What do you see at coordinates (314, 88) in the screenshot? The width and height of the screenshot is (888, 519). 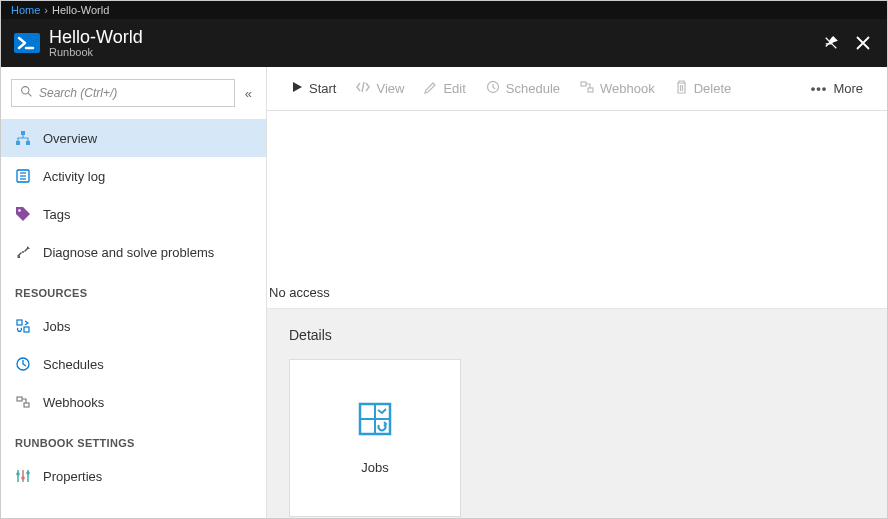 I see `start-button: Start` at bounding box center [314, 88].